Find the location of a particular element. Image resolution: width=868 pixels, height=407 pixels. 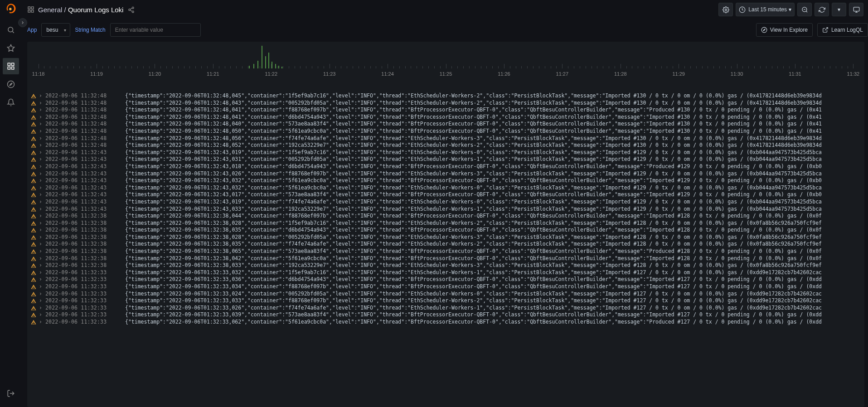

nav-dashboards-icon is located at coordinates (11, 66).